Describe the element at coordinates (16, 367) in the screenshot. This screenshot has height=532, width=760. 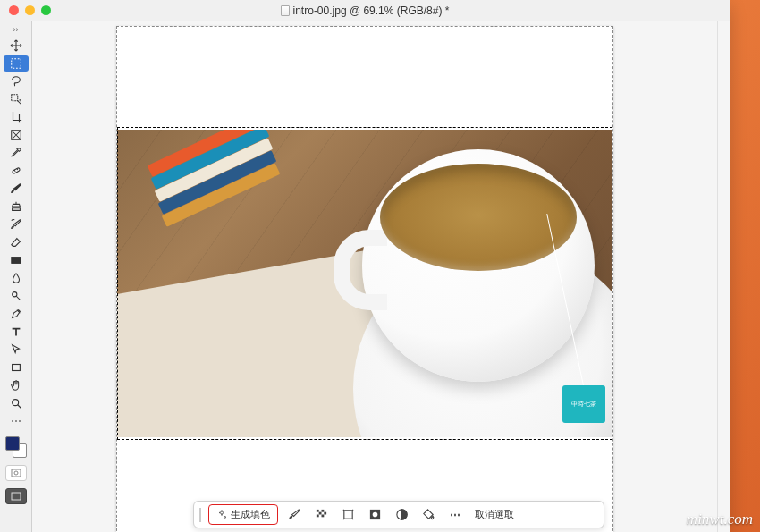
I see `rectangle-tool` at that location.